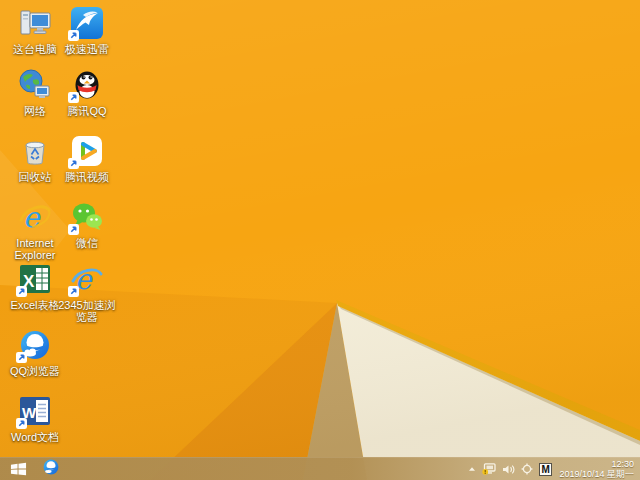 This screenshot has height=480, width=640. What do you see at coordinates (51, 469) in the screenshot?
I see `qq-browser-task-icon` at bounding box center [51, 469].